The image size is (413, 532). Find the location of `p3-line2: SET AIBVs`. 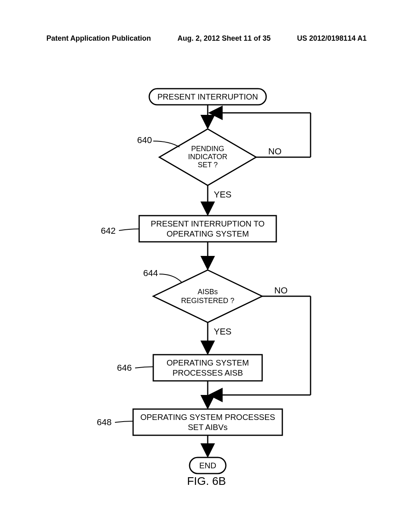

p3-line2: SET AIBVs is located at coordinates (208, 427).